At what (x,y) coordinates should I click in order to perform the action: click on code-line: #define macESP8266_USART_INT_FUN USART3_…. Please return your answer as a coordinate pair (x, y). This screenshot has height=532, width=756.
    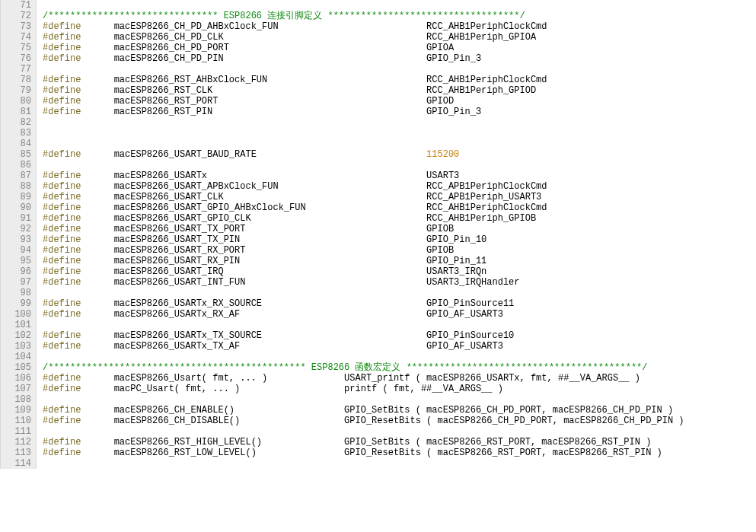
    Looking at the image, I should click on (364, 282).